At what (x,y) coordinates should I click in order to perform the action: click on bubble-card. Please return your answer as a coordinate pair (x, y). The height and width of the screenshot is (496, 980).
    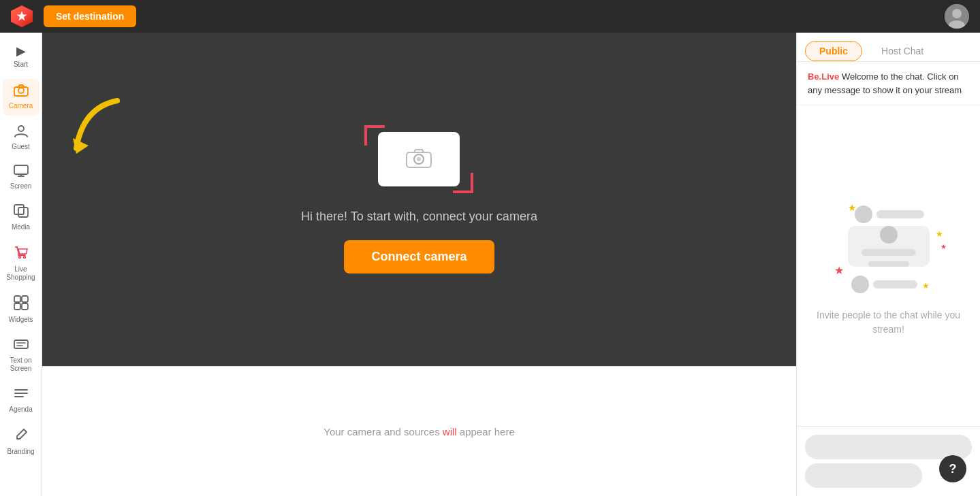
    Looking at the image, I should click on (889, 246).